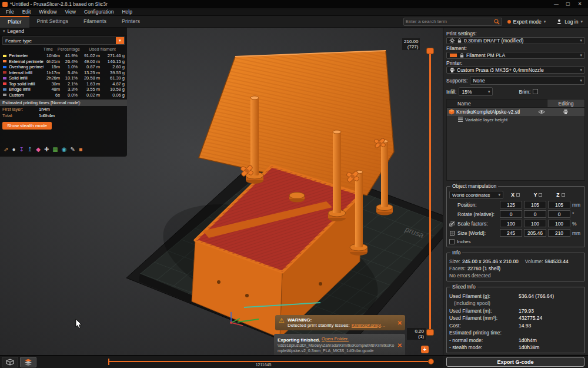 The height and width of the screenshot is (368, 588). Describe the element at coordinates (369, 325) in the screenshot. I see `warning-object-link: KrmitkoKompletAlpske-v2.stl` at that location.